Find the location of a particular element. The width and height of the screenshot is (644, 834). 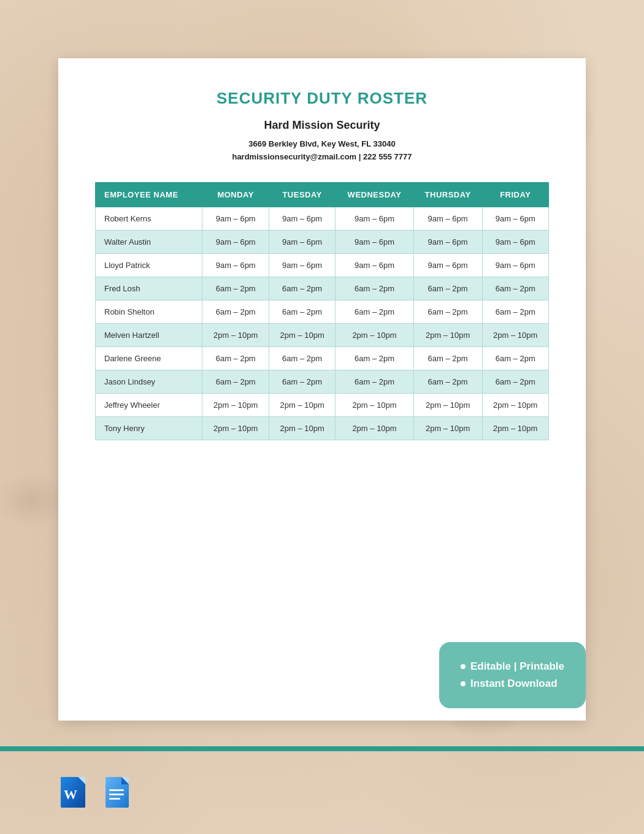

address-line2: hardmissionsecurity@zmail.com | 222 555 … is located at coordinates (321, 157).